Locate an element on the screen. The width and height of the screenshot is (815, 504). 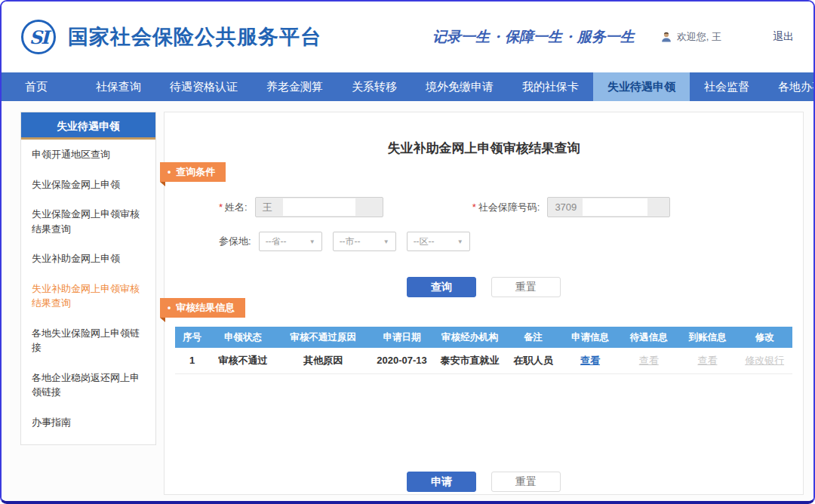
name-input: 王 is located at coordinates (319, 207).